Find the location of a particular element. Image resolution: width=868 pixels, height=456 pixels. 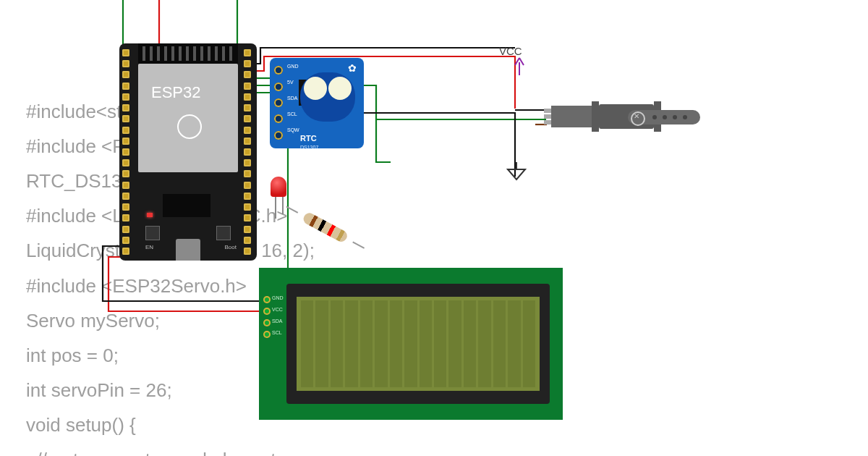

esp32-en-label: EN is located at coordinates (149, 248).